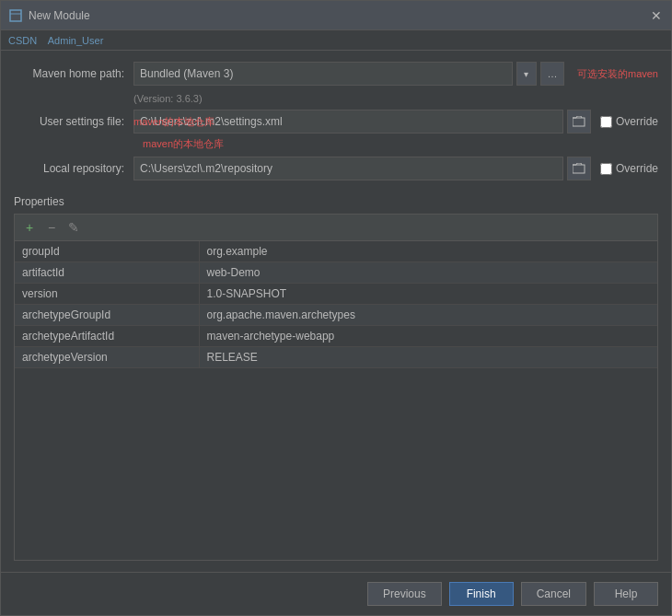 This screenshot has width=672, height=616. I want to click on local-repo-label: Local repository:, so click(74, 169).